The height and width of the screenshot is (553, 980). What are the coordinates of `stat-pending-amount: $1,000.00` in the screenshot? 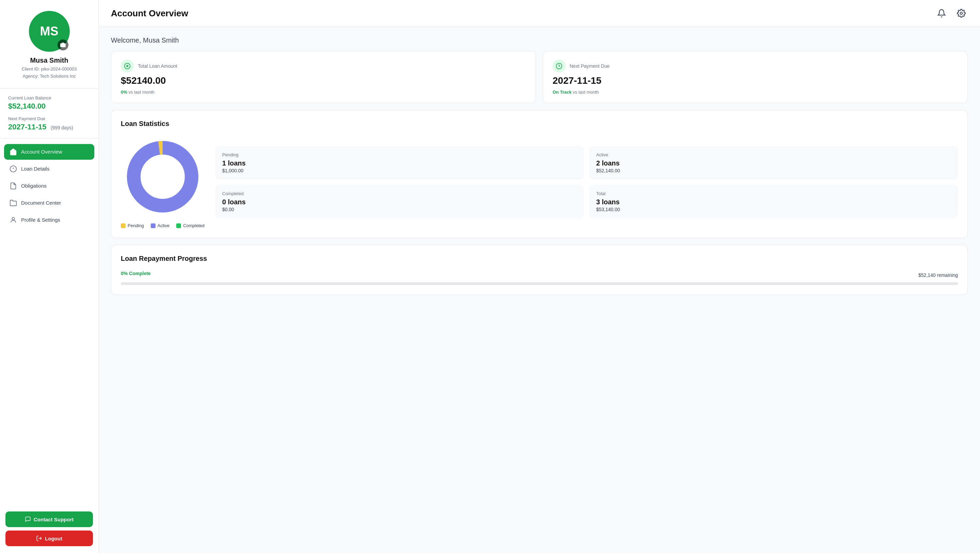 It's located at (399, 171).